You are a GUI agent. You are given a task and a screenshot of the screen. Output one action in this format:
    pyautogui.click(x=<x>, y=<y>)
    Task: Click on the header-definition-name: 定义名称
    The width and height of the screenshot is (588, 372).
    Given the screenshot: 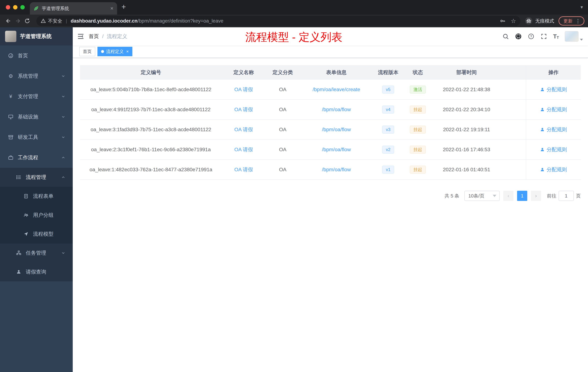 What is the action you would take?
    pyautogui.click(x=244, y=72)
    